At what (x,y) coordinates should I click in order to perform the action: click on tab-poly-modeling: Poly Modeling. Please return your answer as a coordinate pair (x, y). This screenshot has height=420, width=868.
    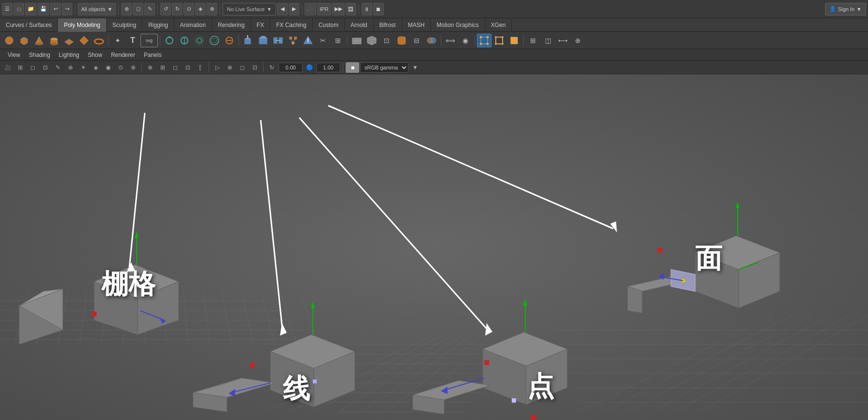
    Looking at the image, I should click on (82, 25).